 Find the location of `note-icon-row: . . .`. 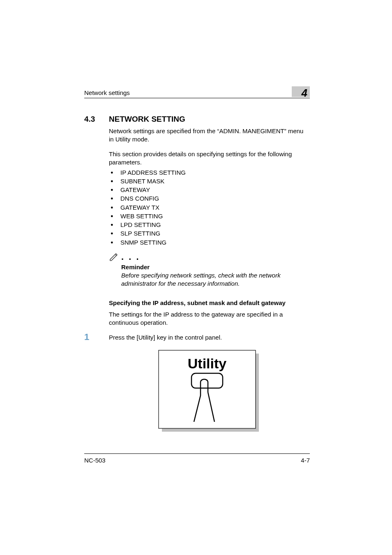

note-icon-row: . . . is located at coordinates (210, 257).